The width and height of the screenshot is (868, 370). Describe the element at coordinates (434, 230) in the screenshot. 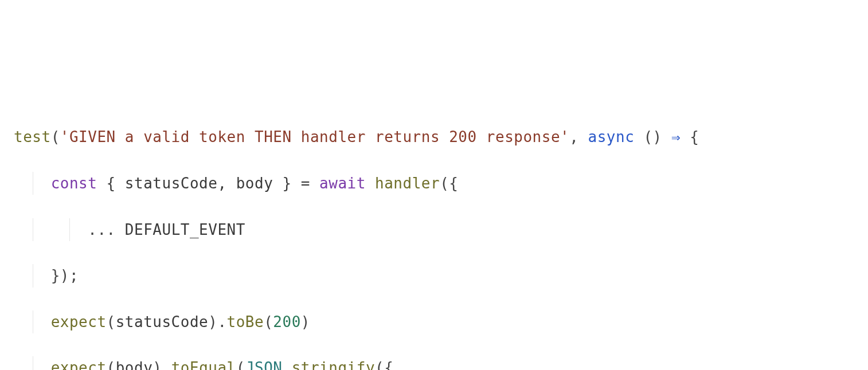

I see `code-line: ... DEFAULT_EVENT` at that location.